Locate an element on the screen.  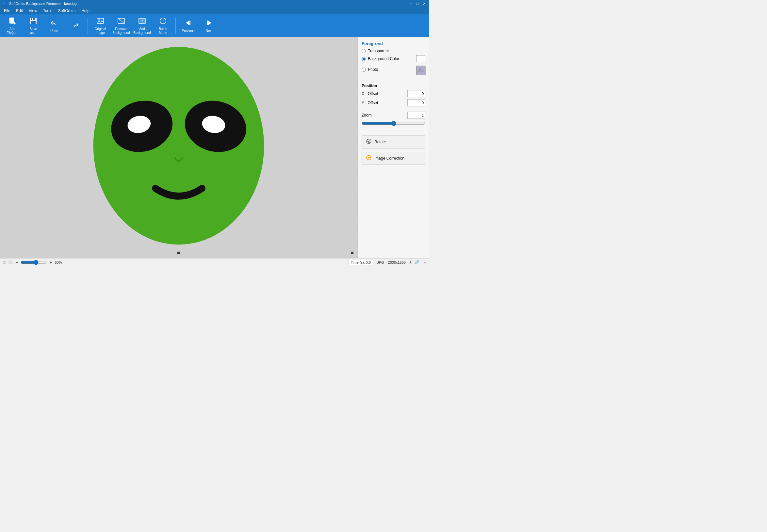
selection-icon: ⬜ is located at coordinates (10, 262).